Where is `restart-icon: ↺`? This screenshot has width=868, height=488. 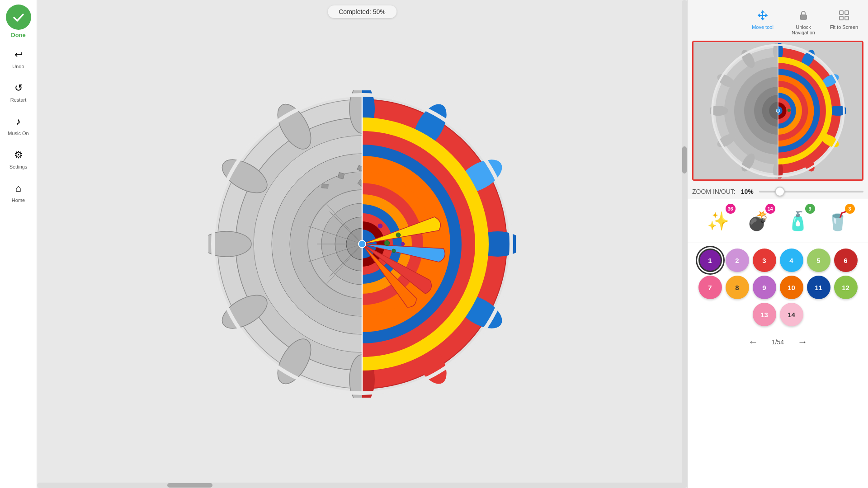
restart-icon: ↺ is located at coordinates (19, 88).